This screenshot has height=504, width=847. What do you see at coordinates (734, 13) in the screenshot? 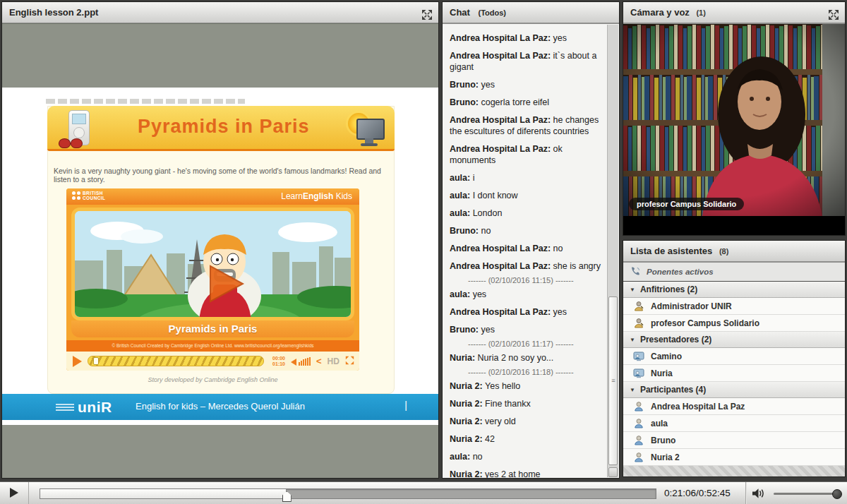
I see `camera-pod-header: Cámara y voz (1)` at bounding box center [734, 13].